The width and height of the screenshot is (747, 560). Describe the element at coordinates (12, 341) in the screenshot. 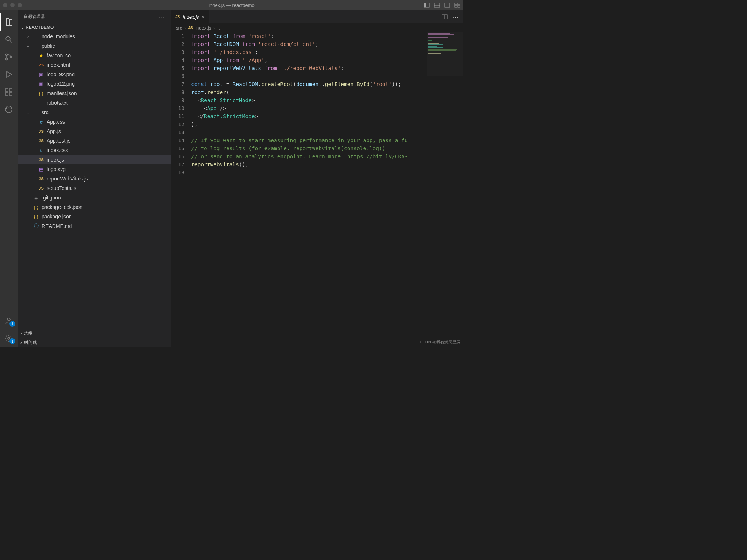

I see `settings-badge: 1` at that location.